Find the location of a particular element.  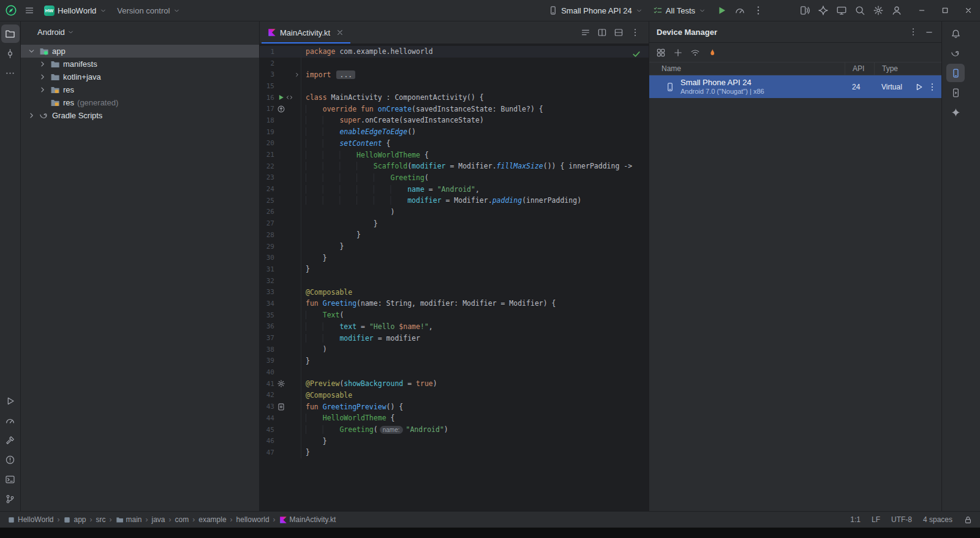

line-number: 40 is located at coordinates (267, 373).